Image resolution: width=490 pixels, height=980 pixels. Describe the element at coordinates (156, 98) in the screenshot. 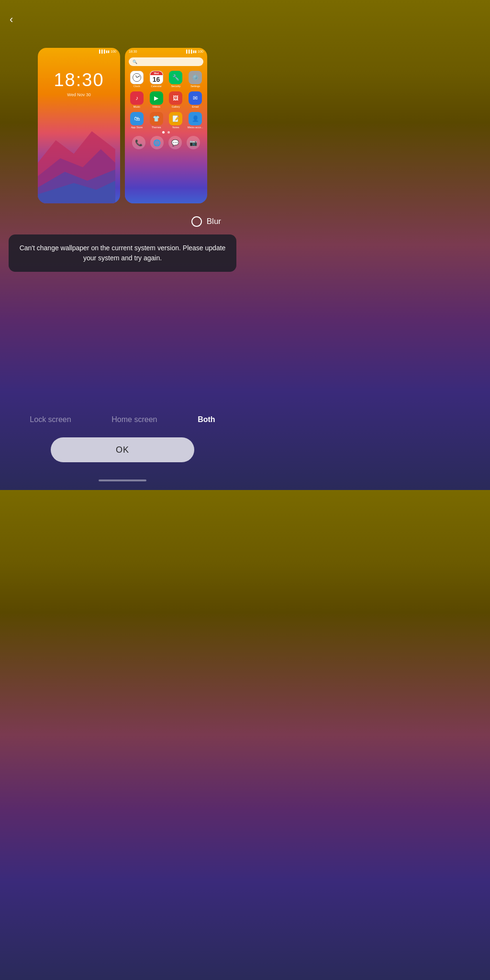

I see `videos-icon: ▶` at that location.